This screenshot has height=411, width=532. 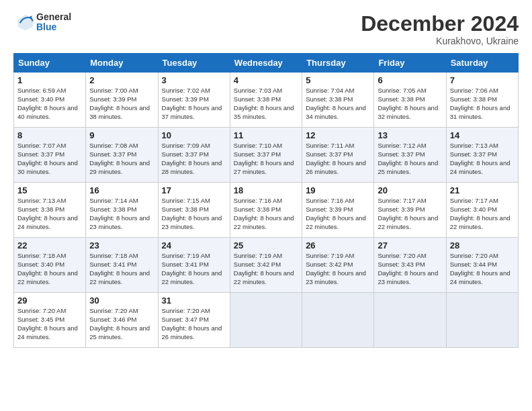 I want to click on cell-info: Sunrise: 7:02 AMSunset: 3:39 PMDaylight:…, so click(x=192, y=103).